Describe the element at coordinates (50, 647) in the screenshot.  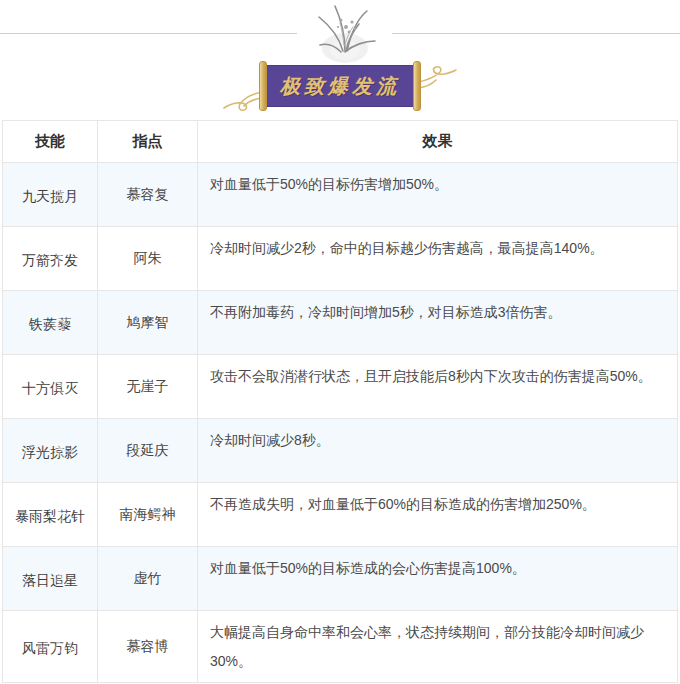
I see `skill-cell: 风雷万钧` at that location.